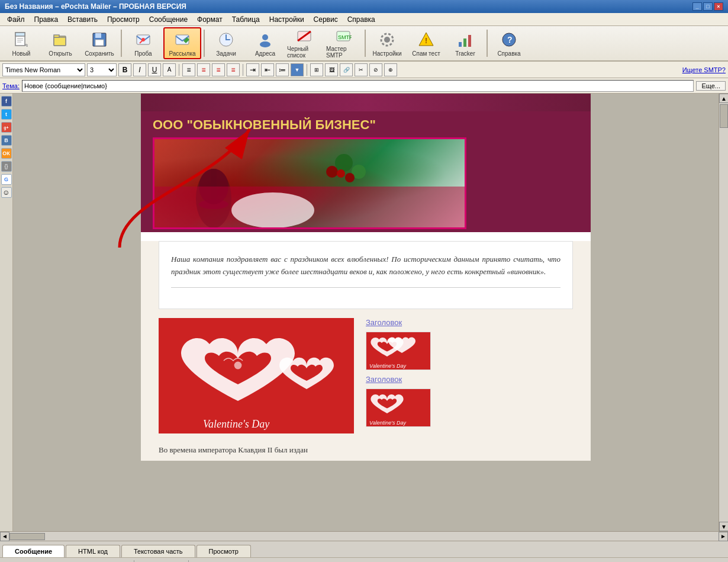  Describe the element at coordinates (388, 366) in the screenshot. I see `svg-text: Valentine's Day` at that location.